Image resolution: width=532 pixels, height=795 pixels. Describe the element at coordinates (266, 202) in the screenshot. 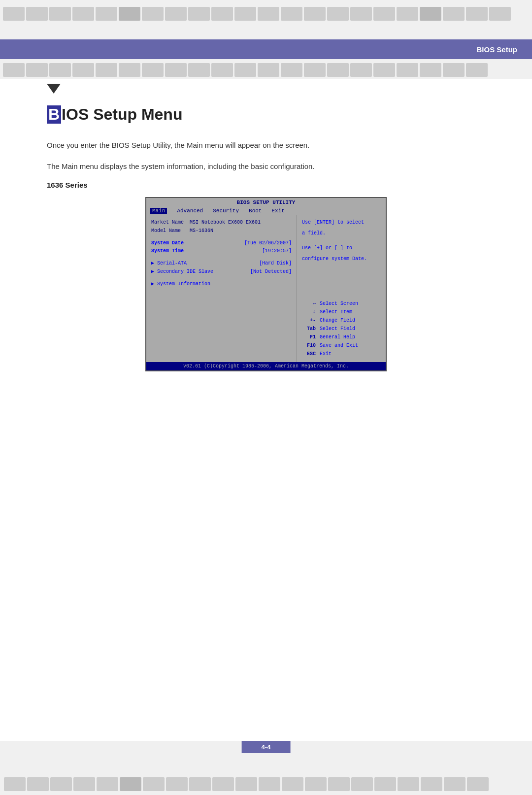

I see `bios-title-bar: BIOS SETUP UTILITY` at that location.